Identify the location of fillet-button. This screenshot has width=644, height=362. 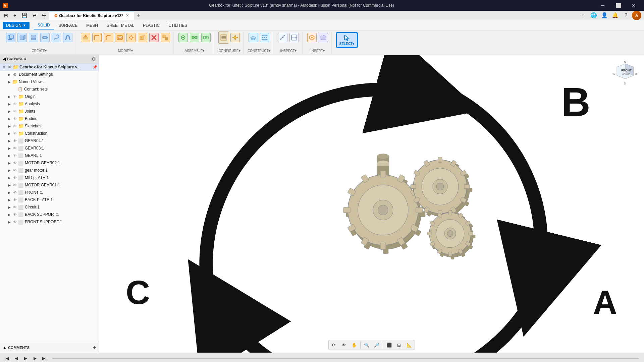
(97, 38).